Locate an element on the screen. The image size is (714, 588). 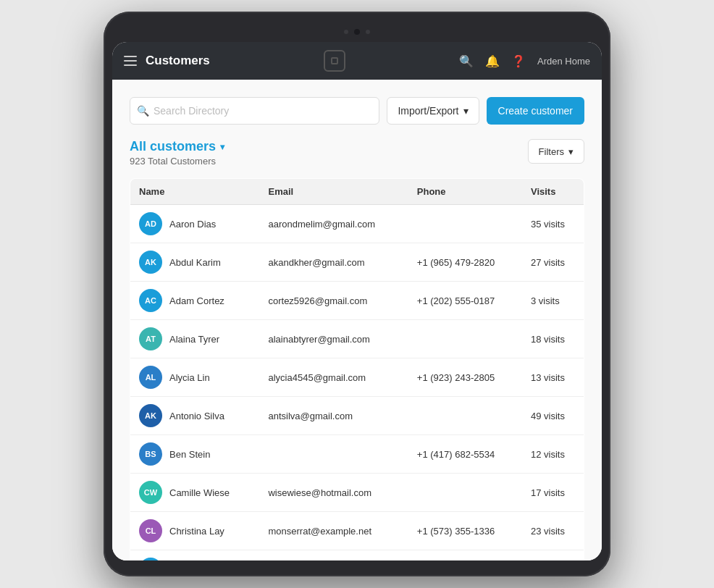
import-export-button: Import/Export ▾ is located at coordinates (433, 111).